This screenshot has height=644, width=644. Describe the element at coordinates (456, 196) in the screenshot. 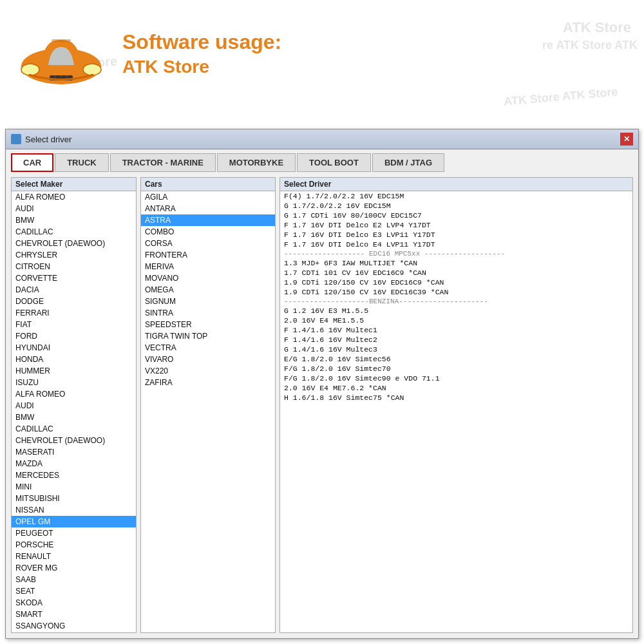

I see `driver-item: F(4) 1.7/2.0/2.2 16V EDC15M` at that location.